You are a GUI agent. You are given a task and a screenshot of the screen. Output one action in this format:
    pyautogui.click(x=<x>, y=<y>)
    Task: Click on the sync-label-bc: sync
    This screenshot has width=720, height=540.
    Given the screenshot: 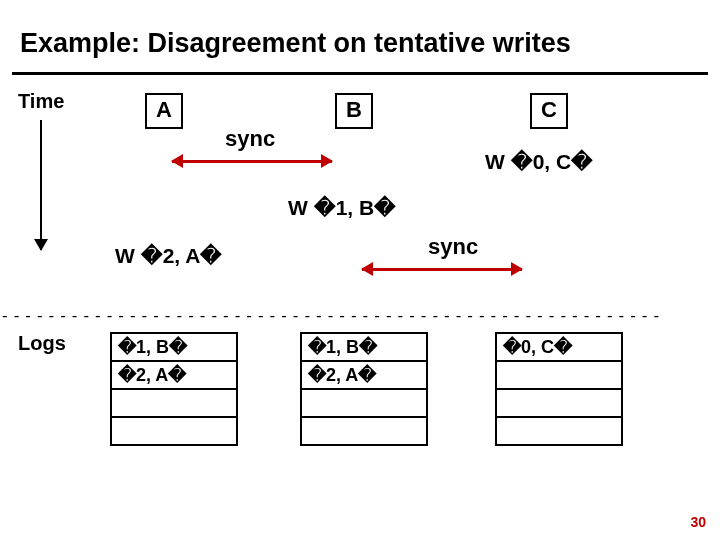 What is the action you would take?
    pyautogui.click(x=453, y=247)
    